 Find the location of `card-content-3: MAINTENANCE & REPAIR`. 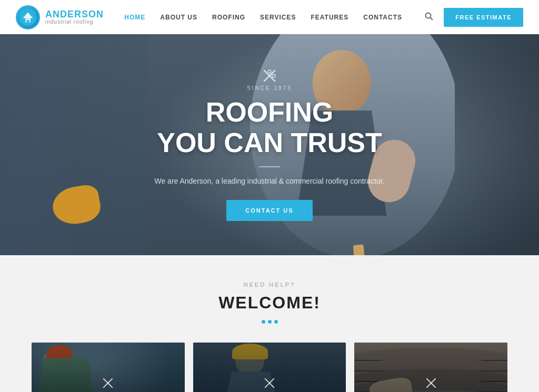

card-content-3: MAINTENANCE & REPAIR is located at coordinates (431, 367).